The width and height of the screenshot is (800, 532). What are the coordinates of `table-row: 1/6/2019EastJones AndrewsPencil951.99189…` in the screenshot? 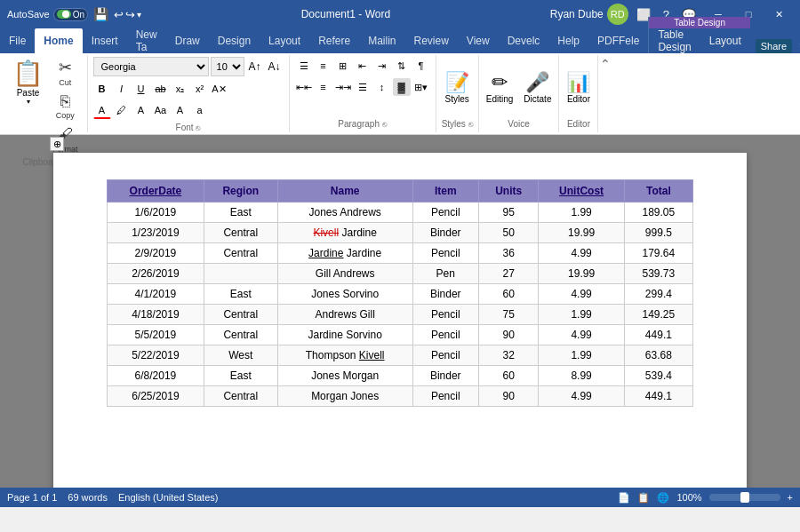 It's located at (400, 213).